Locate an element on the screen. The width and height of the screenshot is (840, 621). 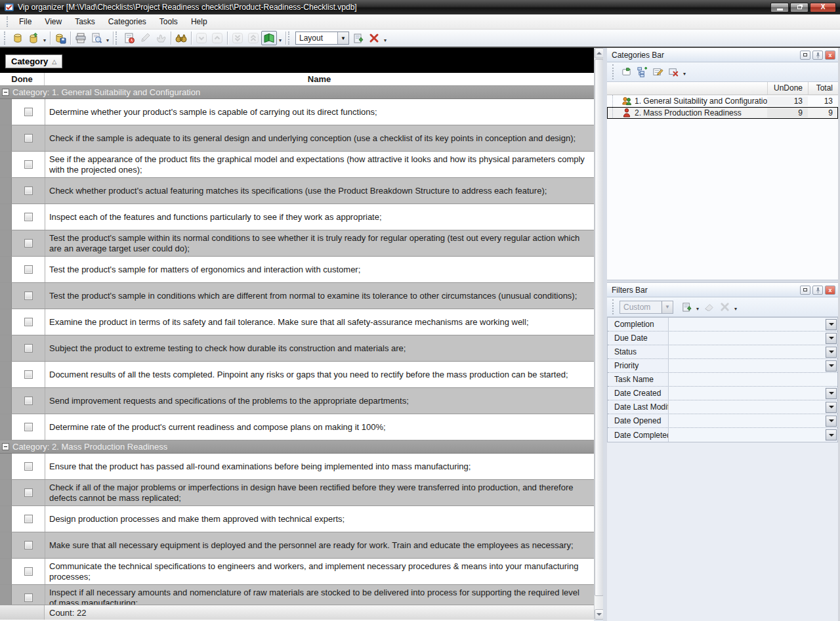
move-top-button is located at coordinates (253, 38).